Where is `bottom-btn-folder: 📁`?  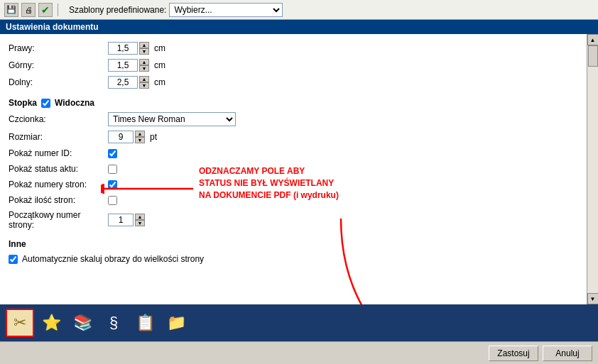 bottom-btn-folder: 📁 is located at coordinates (176, 323).